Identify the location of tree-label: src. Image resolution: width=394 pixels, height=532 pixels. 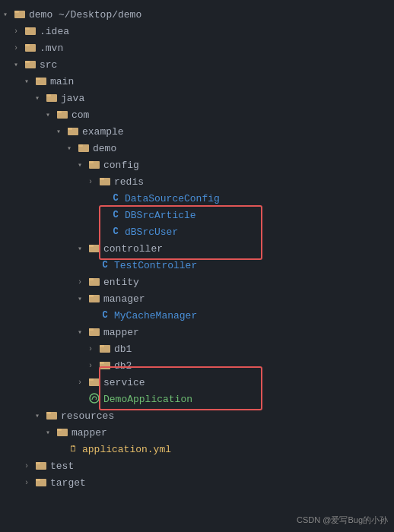
(49, 65).